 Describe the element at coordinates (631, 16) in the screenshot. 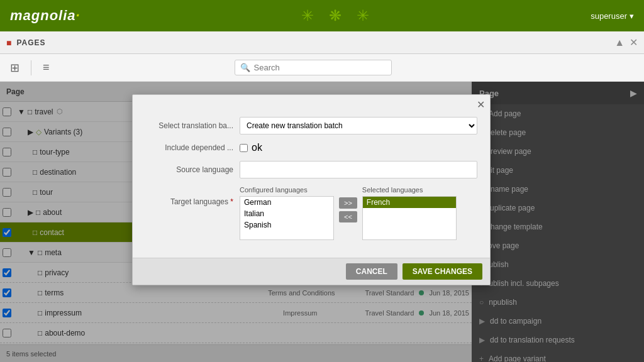

I see `user-dropdown-icon: ▾` at that location.